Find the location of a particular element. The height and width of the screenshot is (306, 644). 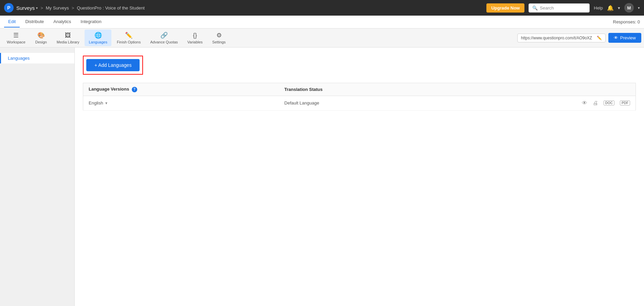

toolbar-settings: ⚙ Settings is located at coordinates (219, 38).